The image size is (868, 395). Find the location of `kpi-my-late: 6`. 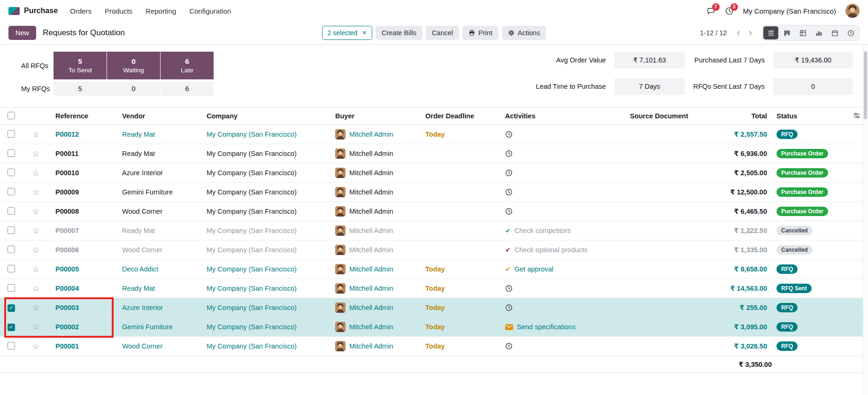

kpi-my-late: 6 is located at coordinates (187, 89).